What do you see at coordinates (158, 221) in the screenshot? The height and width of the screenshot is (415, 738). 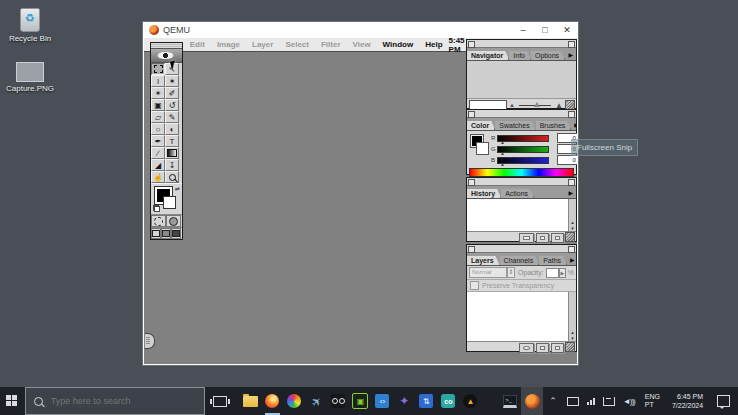 I see `standard-mode-button` at bounding box center [158, 221].